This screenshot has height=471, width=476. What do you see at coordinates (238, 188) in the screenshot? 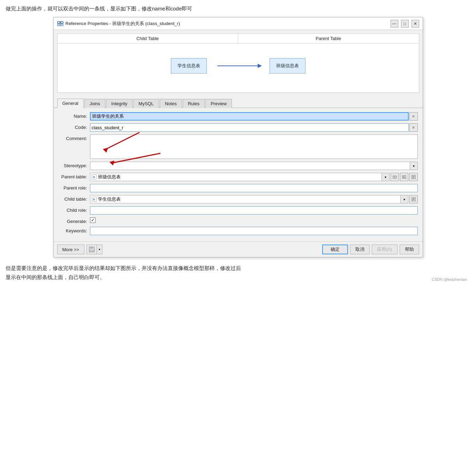
I see `parent-role-row: Parent role:` at bounding box center [238, 188].